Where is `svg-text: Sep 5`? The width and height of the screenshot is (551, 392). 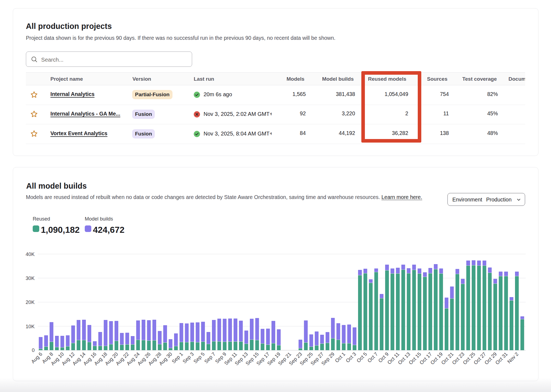
svg-text: Sep 5 is located at coordinates (199, 358).